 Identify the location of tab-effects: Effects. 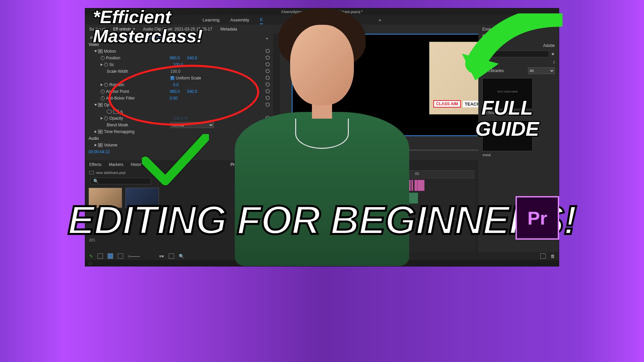
(95, 165).